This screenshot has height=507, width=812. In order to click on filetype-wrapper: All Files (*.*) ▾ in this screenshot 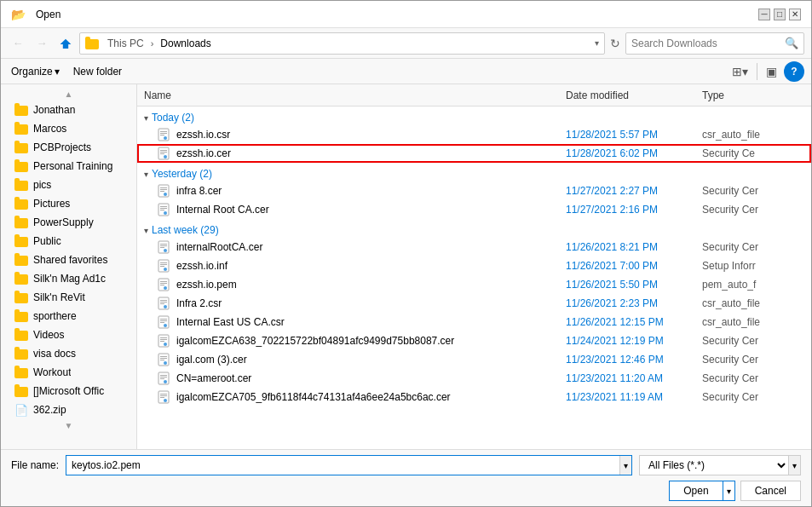, I will do `click(720, 465)`.